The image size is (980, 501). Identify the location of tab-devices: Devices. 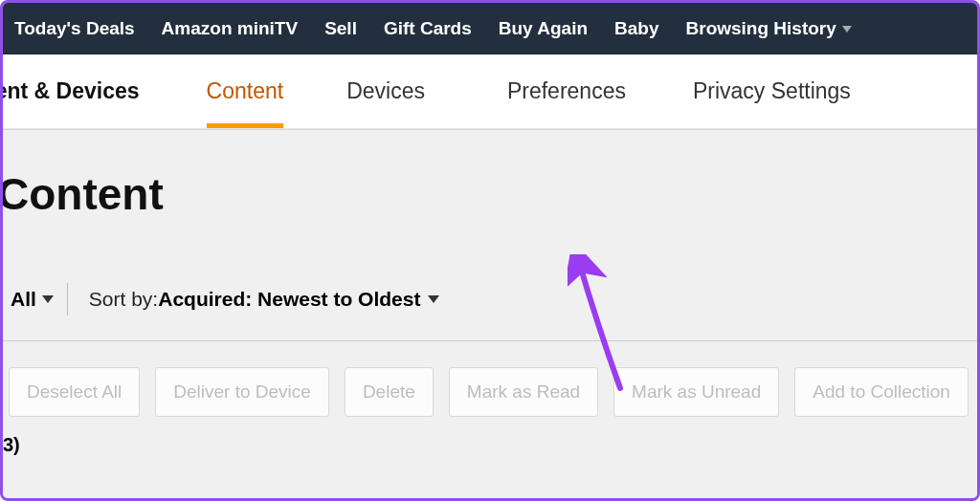
(386, 92).